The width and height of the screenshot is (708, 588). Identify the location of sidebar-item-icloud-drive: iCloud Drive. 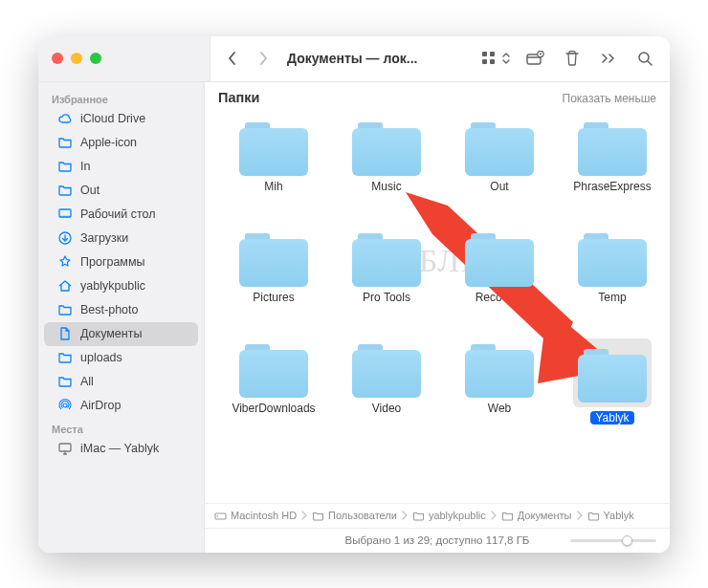
(121, 119).